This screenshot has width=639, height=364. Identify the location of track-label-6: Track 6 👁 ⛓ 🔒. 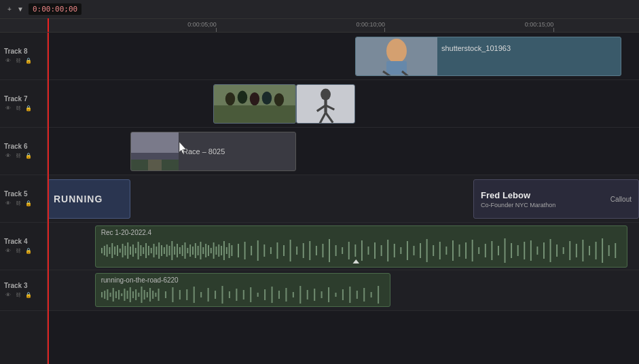
(23, 151).